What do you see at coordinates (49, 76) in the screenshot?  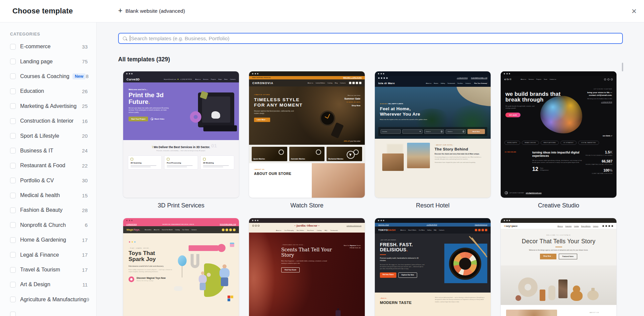 I see `category-item-courses-coaching: Courses & Coaching New 8` at bounding box center [49, 76].